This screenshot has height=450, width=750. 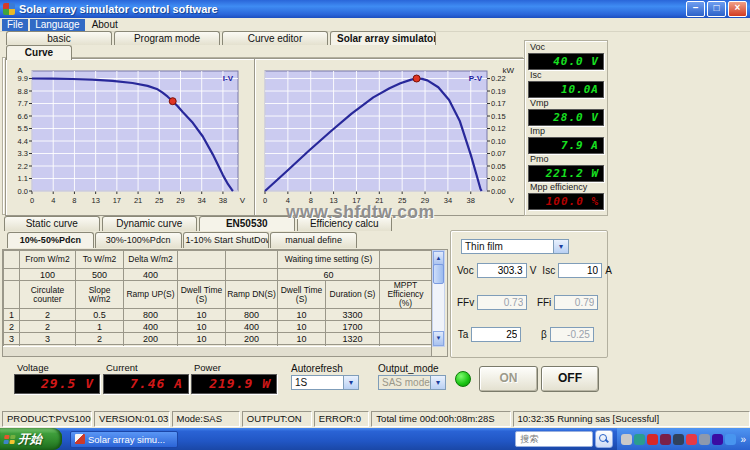 What do you see at coordinates (57, 378) in the screenshot?
I see `readout-voltage: Voltage29.5 V` at bounding box center [57, 378].